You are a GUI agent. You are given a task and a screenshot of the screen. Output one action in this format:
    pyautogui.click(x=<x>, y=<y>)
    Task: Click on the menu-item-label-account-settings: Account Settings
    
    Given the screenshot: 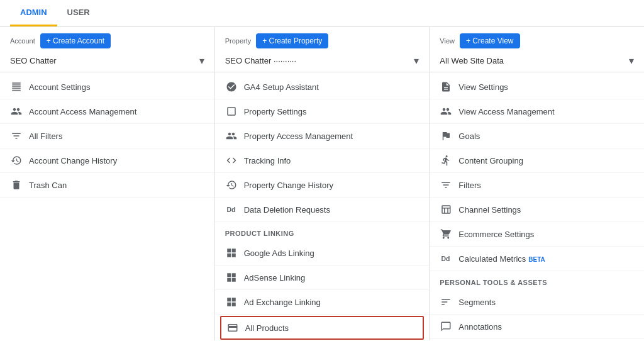 What is the action you would take?
    pyautogui.click(x=60, y=87)
    